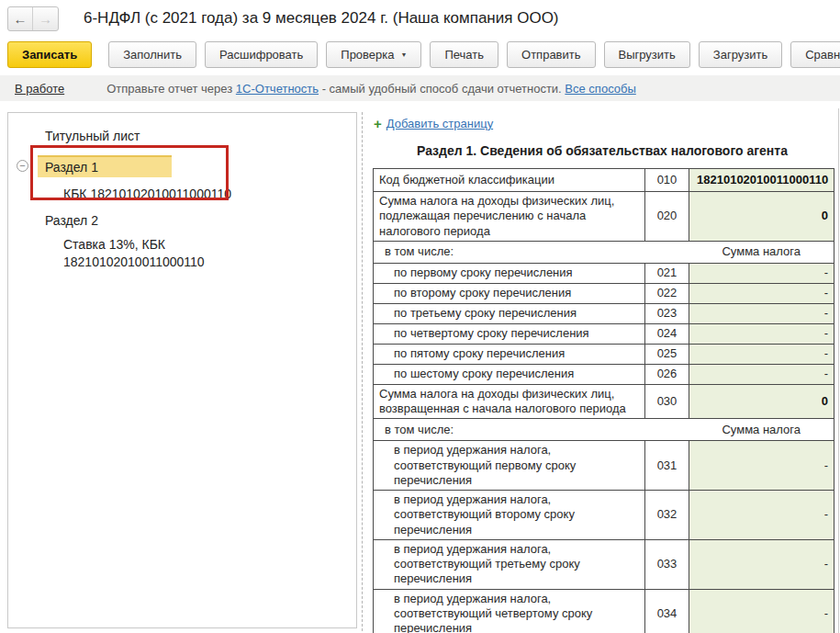  What do you see at coordinates (465, 55) in the screenshot?
I see `print-button: Печать` at bounding box center [465, 55].